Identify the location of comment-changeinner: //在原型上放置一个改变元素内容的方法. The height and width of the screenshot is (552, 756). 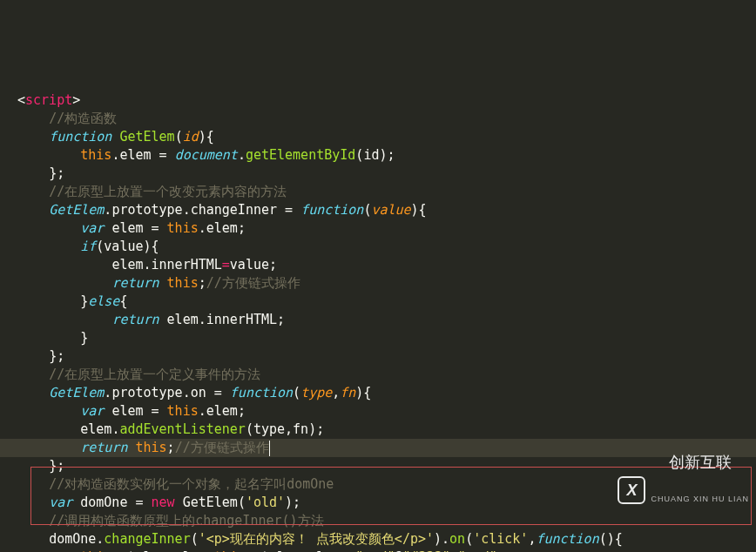
(167, 192).